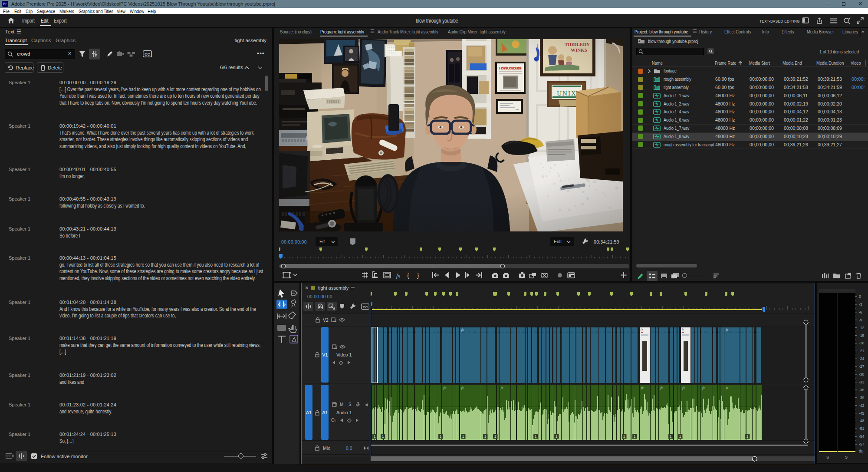 The image size is (868, 472). I want to click on svg-text: -36, so click(862, 390).